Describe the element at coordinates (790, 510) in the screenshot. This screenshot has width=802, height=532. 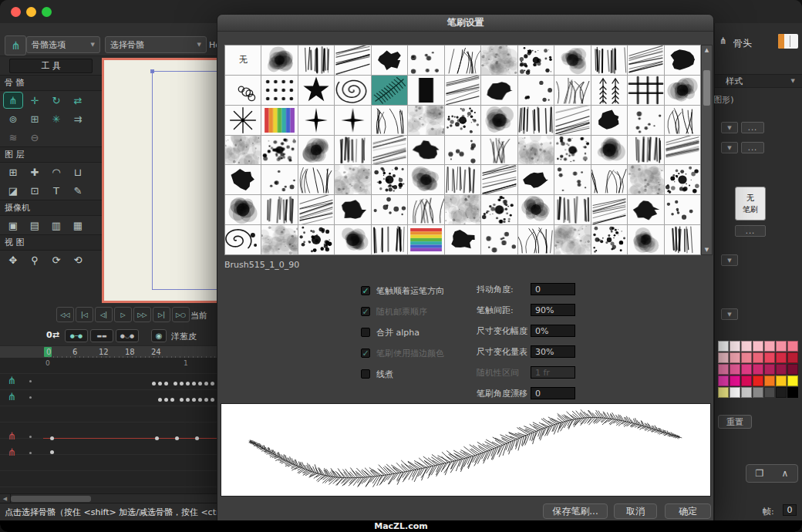
I see `frame-field-value: 0` at that location.